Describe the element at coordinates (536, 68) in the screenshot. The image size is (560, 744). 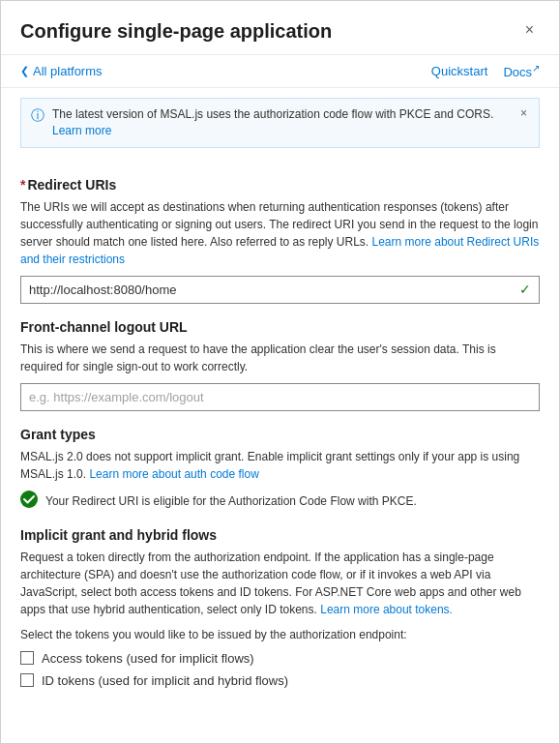
I see `external-link-icon: ↗` at that location.